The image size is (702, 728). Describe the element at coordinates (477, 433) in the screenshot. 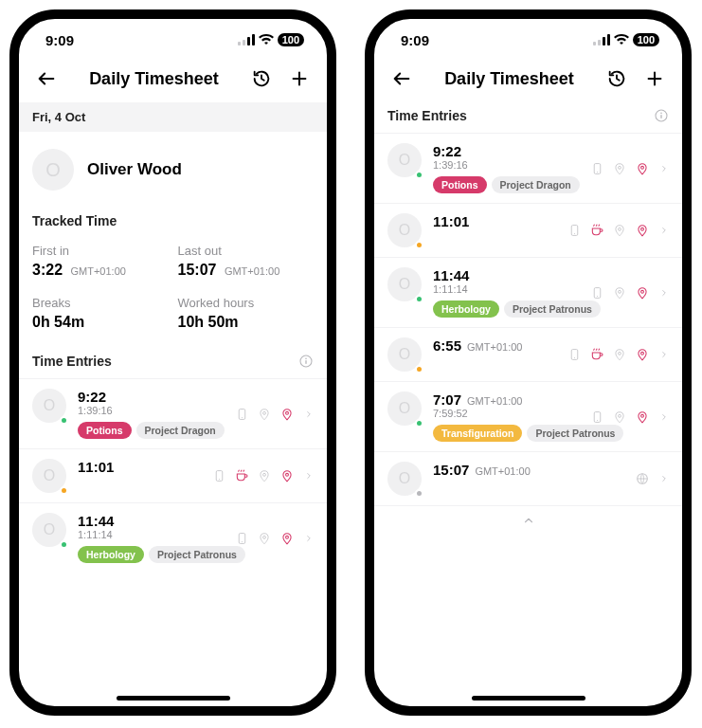

I see `chip: Transfiguration` at that location.